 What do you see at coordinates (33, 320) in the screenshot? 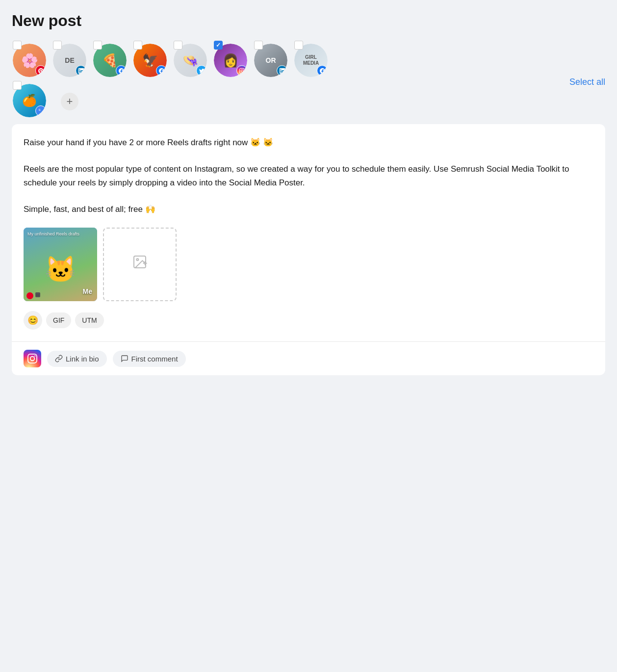
I see `emoji-button: 😊` at bounding box center [33, 320].